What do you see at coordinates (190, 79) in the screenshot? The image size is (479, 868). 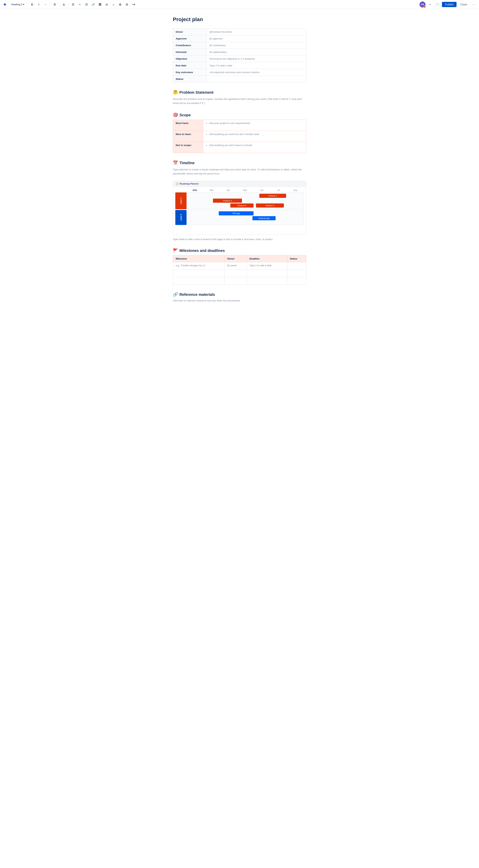 I see `info-label-7: Status` at bounding box center [190, 79].